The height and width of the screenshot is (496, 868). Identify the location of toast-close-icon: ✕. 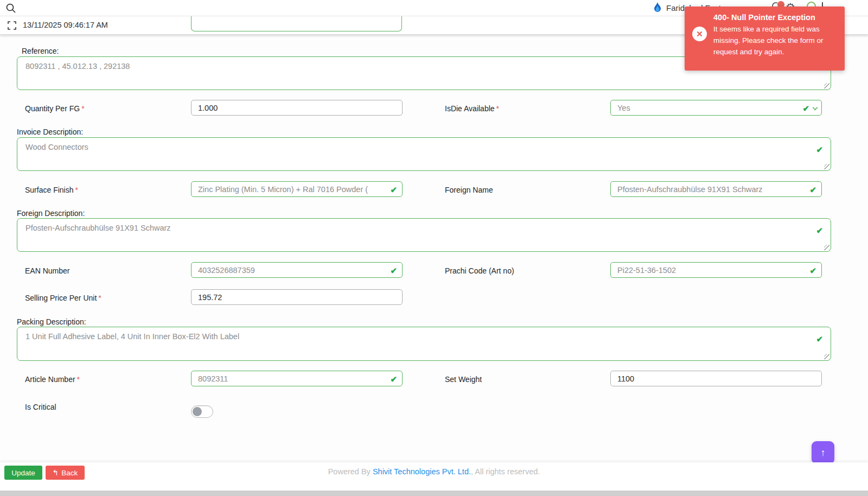
(700, 34).